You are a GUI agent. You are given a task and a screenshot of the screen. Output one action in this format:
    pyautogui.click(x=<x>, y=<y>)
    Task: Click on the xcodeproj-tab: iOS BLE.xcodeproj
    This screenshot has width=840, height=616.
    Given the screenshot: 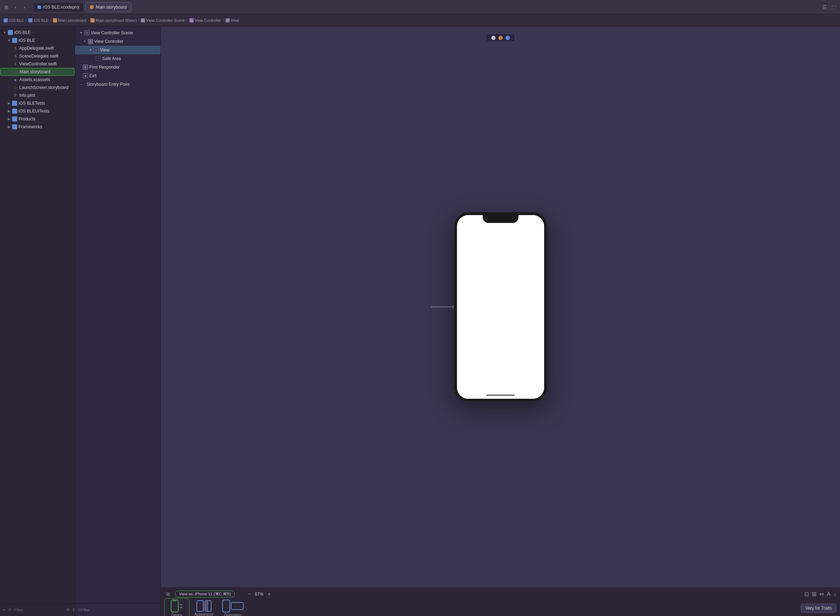 What is the action you would take?
    pyautogui.click(x=58, y=7)
    